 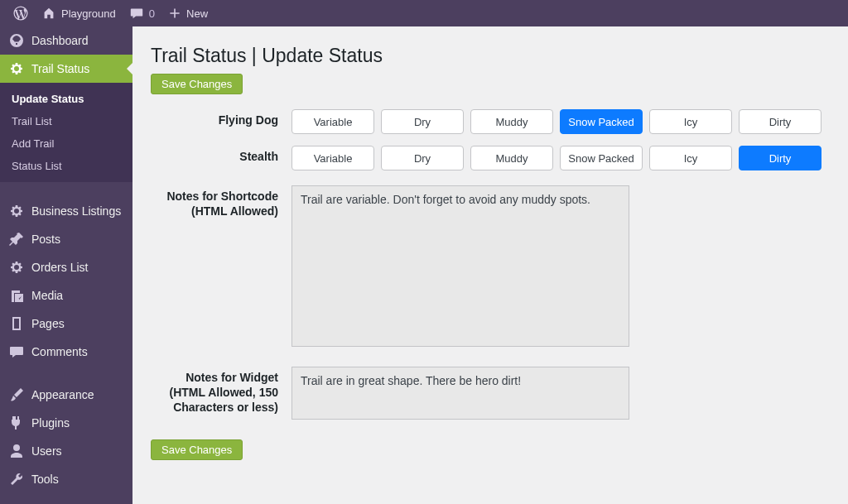 I want to click on wp-logo, so click(x=21, y=13).